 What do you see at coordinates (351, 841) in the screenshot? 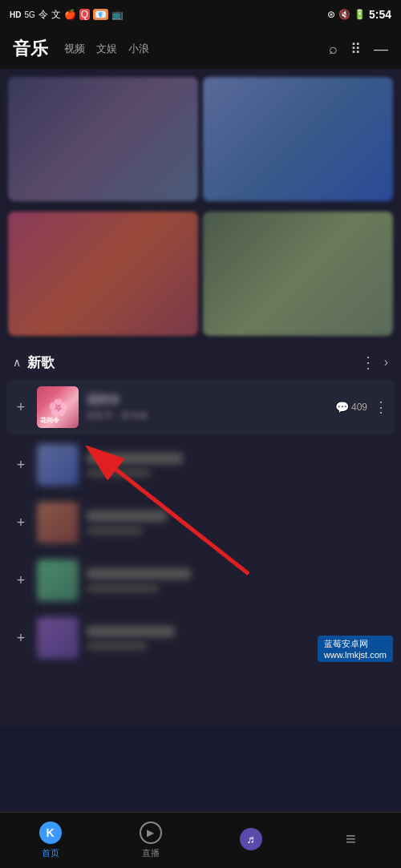
I see `nav-item-more: ≡` at bounding box center [351, 841].